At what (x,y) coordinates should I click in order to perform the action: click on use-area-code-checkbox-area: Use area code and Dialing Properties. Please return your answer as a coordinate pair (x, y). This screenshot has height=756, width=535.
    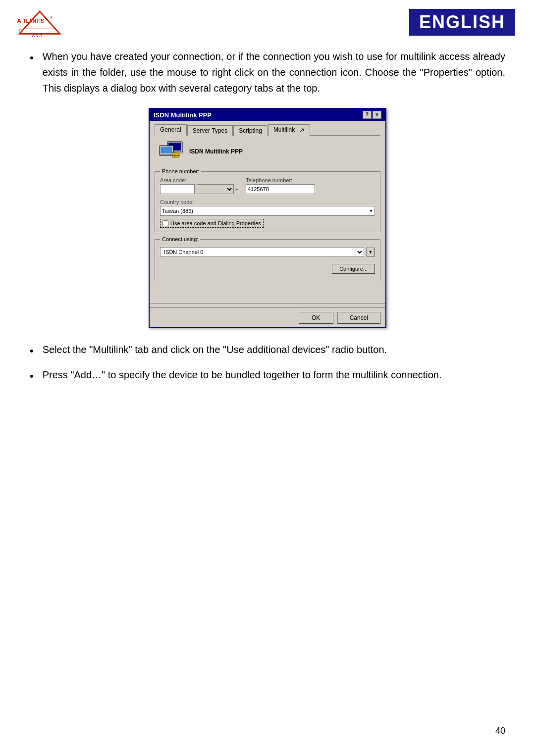
    Looking at the image, I should click on (212, 223).